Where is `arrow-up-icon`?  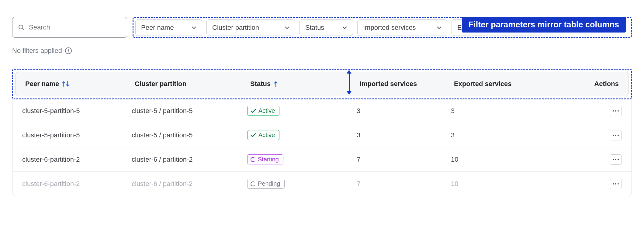 arrow-up-icon is located at coordinates (349, 72).